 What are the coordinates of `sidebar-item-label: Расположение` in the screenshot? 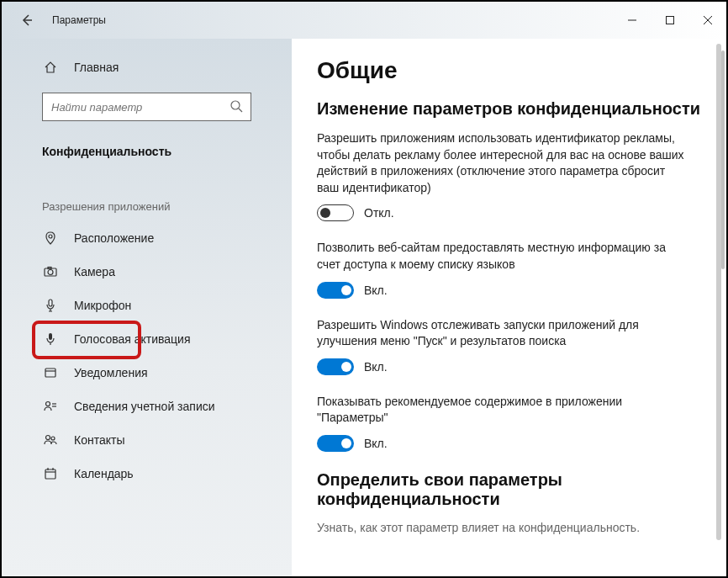 It's located at (114, 238).